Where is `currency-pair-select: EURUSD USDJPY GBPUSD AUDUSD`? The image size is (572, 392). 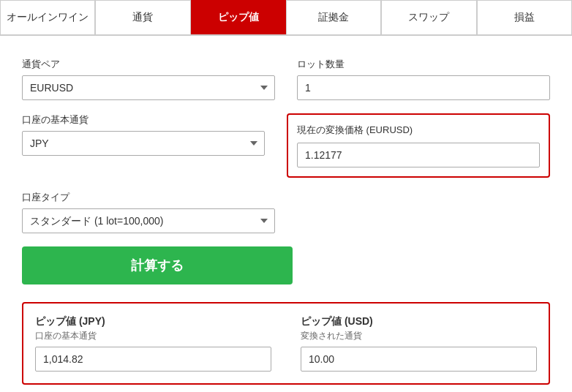
currency-pair-select: EURUSD USDJPY GBPUSD AUDUSD is located at coordinates (148, 88).